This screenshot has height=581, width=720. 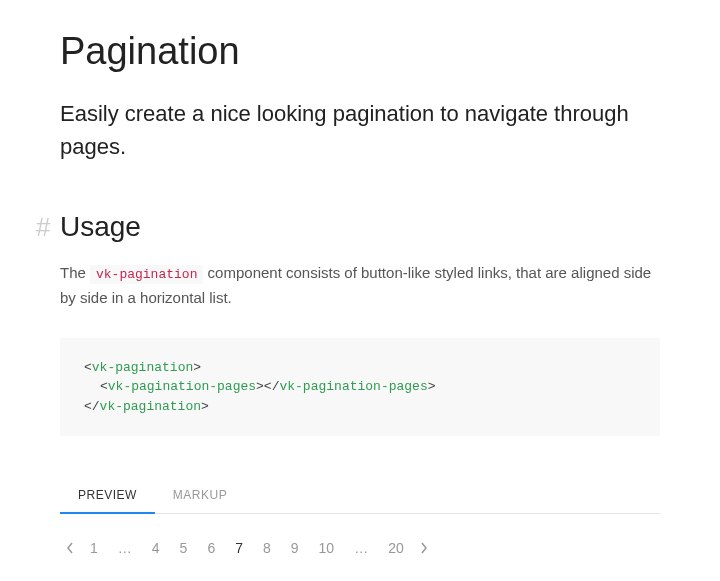 What do you see at coordinates (360, 368) in the screenshot?
I see `code-line: <vk-pagination>` at bounding box center [360, 368].